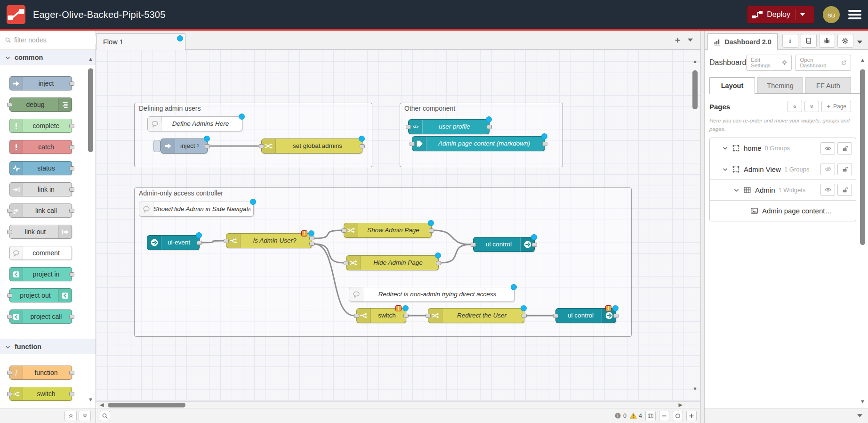  I want to click on sidebar-tab-config, so click(845, 41).